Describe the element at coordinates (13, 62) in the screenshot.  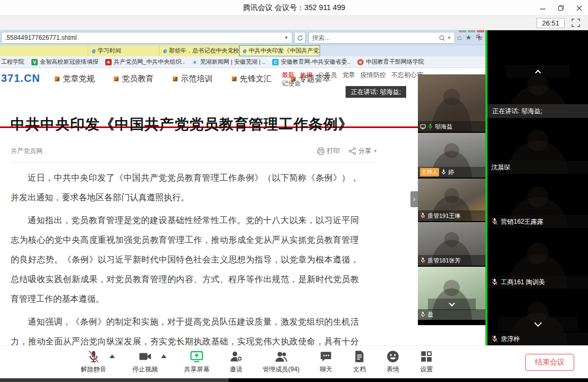
I see `bookmark-item: 工程学院` at that location.